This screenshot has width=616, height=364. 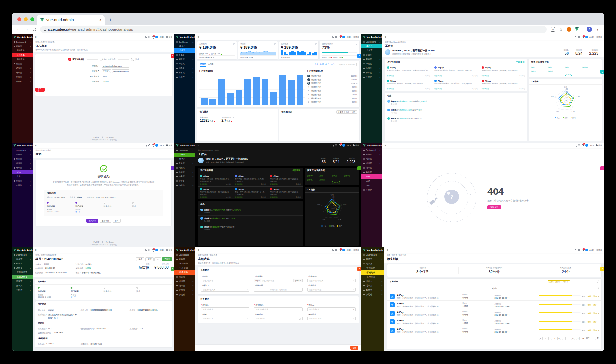 I want to click on action-button: ···, so click(x=158, y=259).